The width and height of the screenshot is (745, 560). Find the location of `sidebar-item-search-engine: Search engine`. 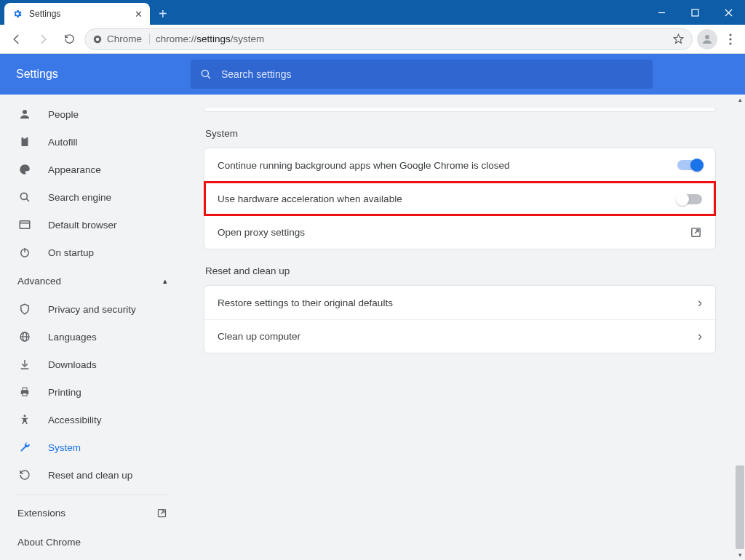

sidebar-item-search-engine: Search engine is located at coordinates (91, 197).